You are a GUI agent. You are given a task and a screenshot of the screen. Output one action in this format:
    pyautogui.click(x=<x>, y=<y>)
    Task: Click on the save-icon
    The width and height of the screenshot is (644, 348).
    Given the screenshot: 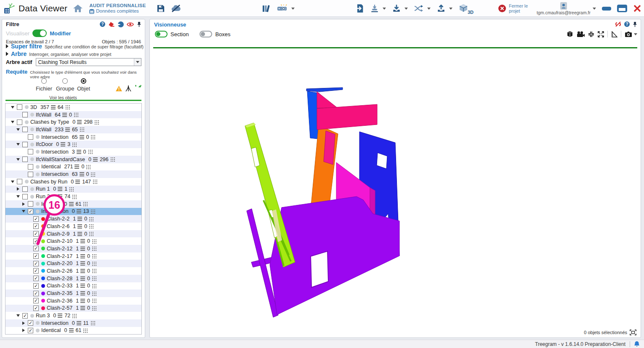 What is the action you would take?
    pyautogui.click(x=161, y=8)
    